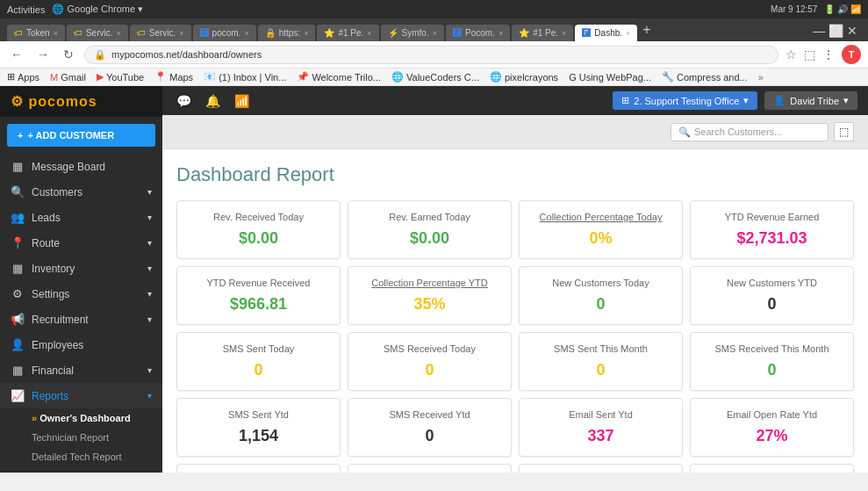  I want to click on bookmark-apps: ⊞ Apps, so click(23, 77).